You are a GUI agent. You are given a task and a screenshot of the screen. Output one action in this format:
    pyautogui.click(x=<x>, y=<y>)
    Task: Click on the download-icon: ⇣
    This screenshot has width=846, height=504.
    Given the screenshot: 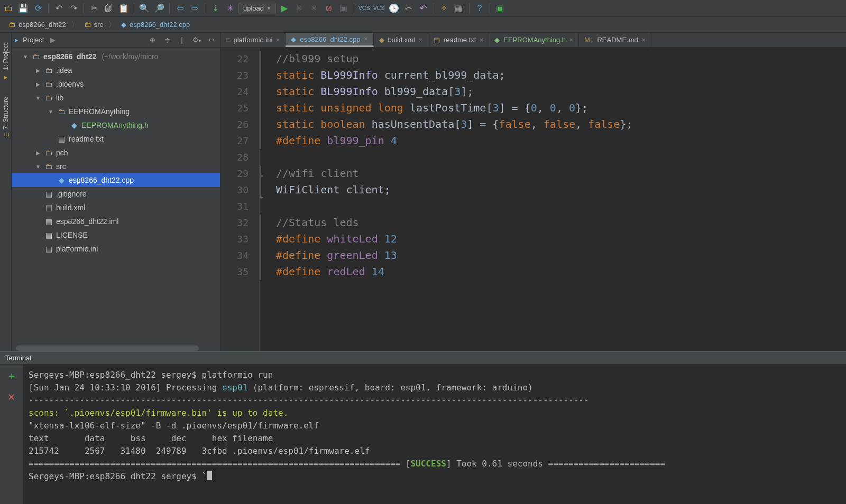 What is the action you would take?
    pyautogui.click(x=215, y=8)
    